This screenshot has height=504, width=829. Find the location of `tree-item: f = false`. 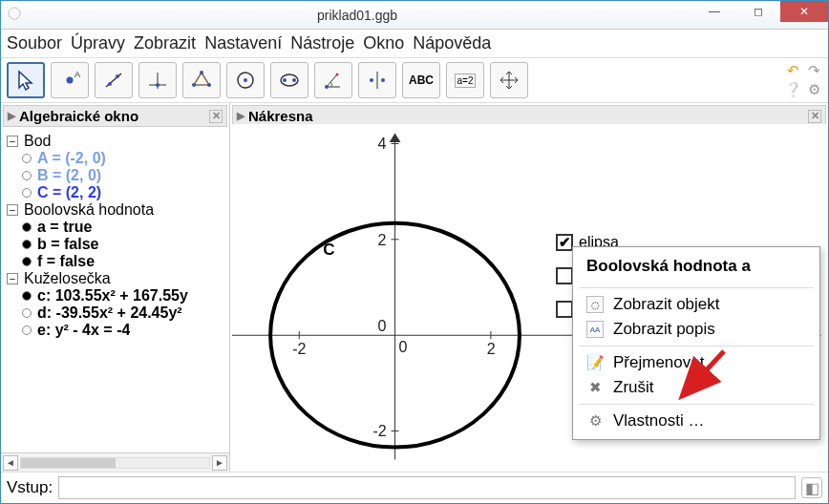

tree-item: f = false is located at coordinates (117, 262).